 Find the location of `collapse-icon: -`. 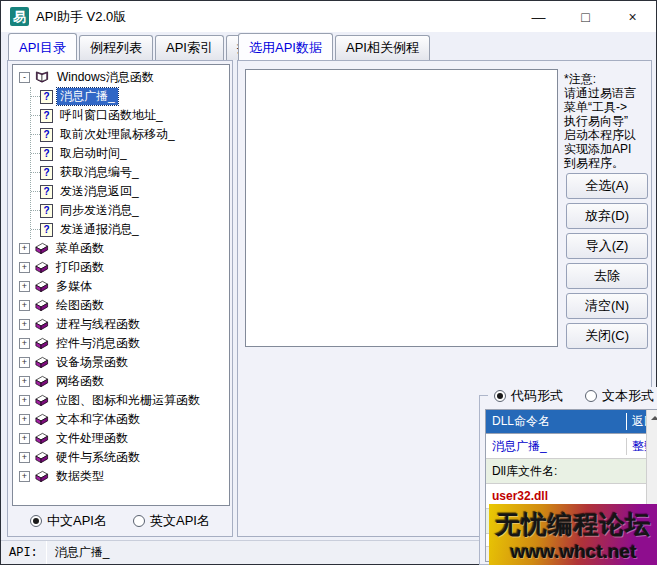

collapse-icon: - is located at coordinates (24, 78).